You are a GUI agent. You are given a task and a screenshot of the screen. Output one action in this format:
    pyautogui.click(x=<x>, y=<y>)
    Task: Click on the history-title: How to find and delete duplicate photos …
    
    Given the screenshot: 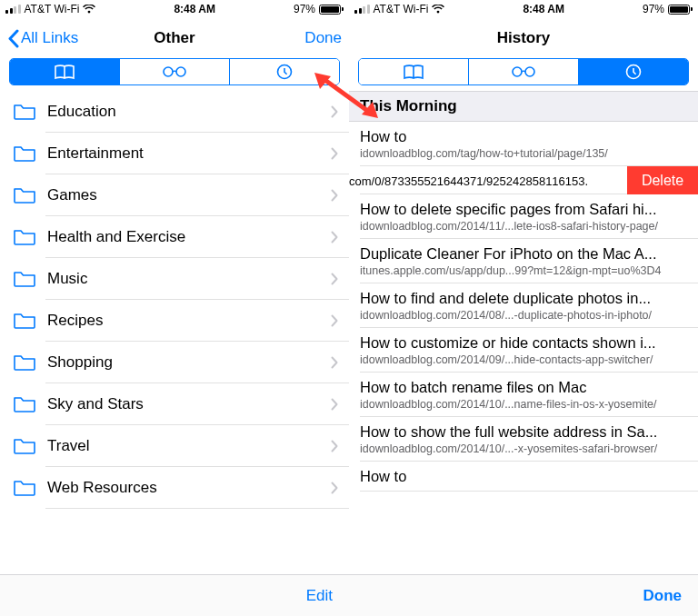 What is the action you would take?
    pyautogui.click(x=524, y=298)
    